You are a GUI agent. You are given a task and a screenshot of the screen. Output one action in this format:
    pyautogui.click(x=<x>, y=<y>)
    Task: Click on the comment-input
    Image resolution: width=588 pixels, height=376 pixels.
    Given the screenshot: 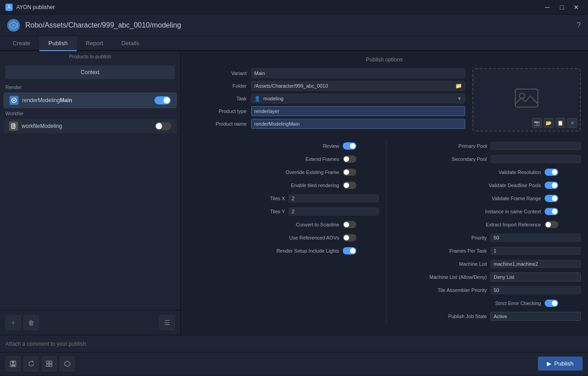 What is the action you would take?
    pyautogui.click(x=294, y=344)
    